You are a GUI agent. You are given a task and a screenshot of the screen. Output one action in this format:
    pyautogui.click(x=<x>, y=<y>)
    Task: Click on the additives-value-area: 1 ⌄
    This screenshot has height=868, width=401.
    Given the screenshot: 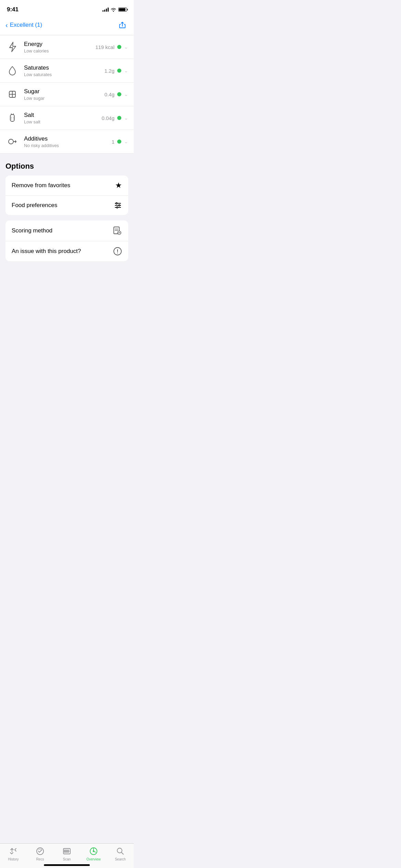 What is the action you would take?
    pyautogui.click(x=120, y=142)
    